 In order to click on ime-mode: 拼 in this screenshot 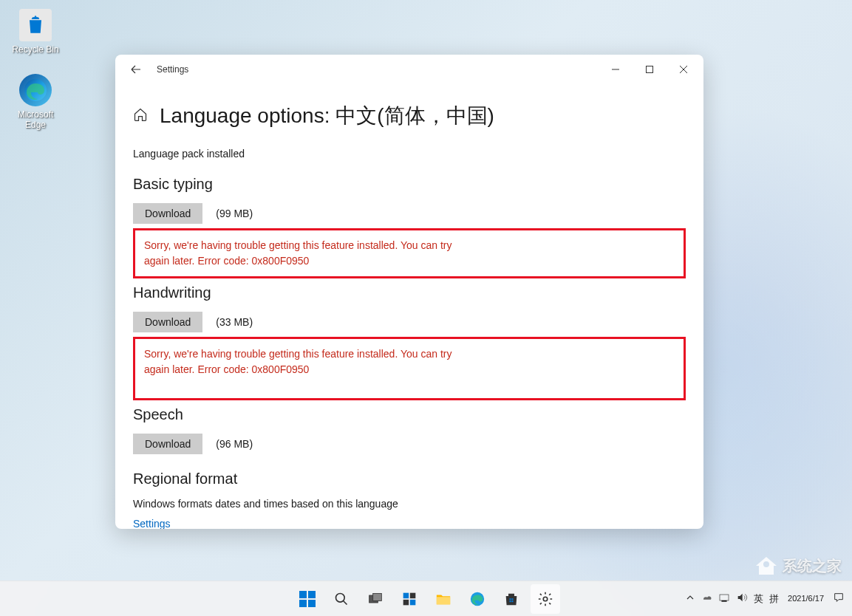, I will do `click(774, 599)`.